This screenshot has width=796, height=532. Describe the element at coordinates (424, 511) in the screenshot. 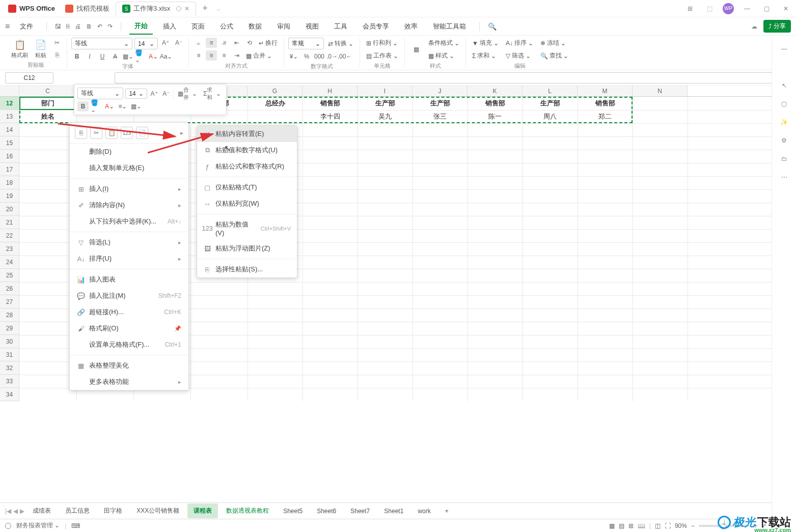

I see `sheet-tab: work` at that location.